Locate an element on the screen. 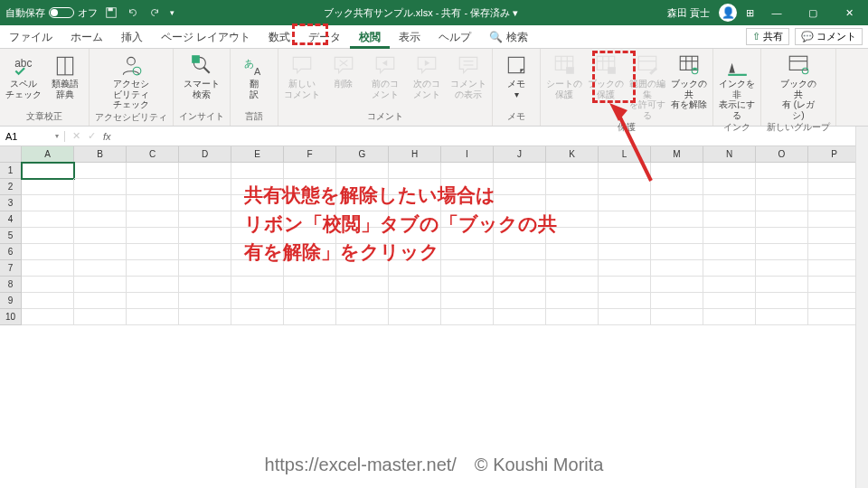 The width and height of the screenshot is (868, 488). column-header: K is located at coordinates (572, 155).